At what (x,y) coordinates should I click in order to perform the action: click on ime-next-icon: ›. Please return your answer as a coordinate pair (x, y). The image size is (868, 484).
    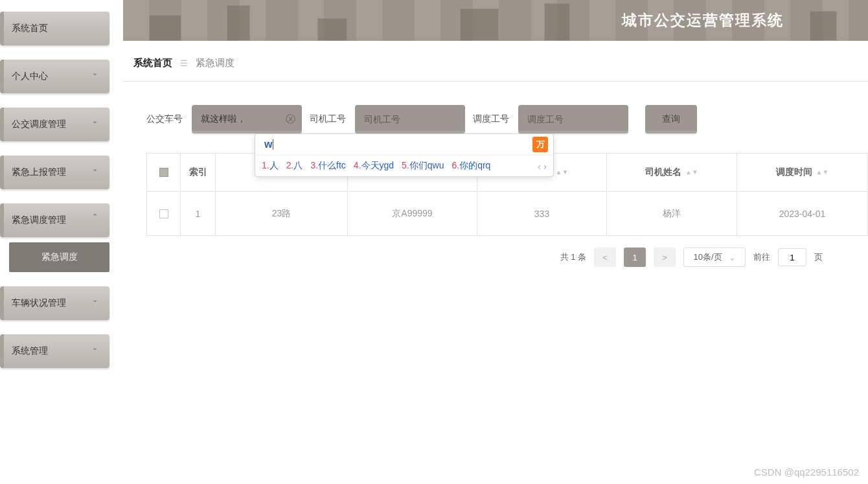
    Looking at the image, I should click on (545, 166).